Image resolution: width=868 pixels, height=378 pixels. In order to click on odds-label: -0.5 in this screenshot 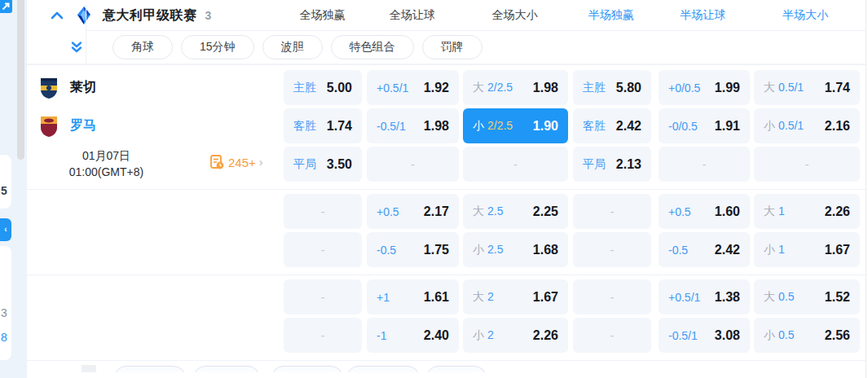, I will do `click(386, 250)`.